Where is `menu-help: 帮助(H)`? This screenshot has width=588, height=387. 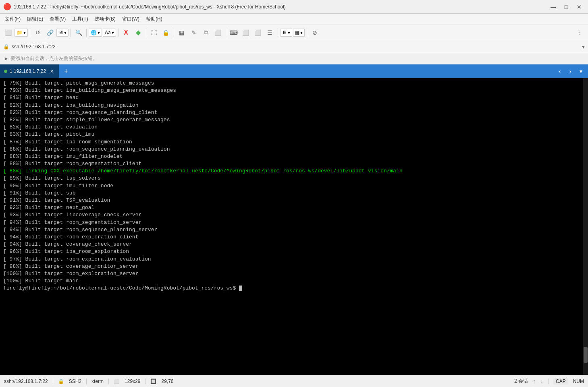 menu-help: 帮助(H) is located at coordinates (154, 19).